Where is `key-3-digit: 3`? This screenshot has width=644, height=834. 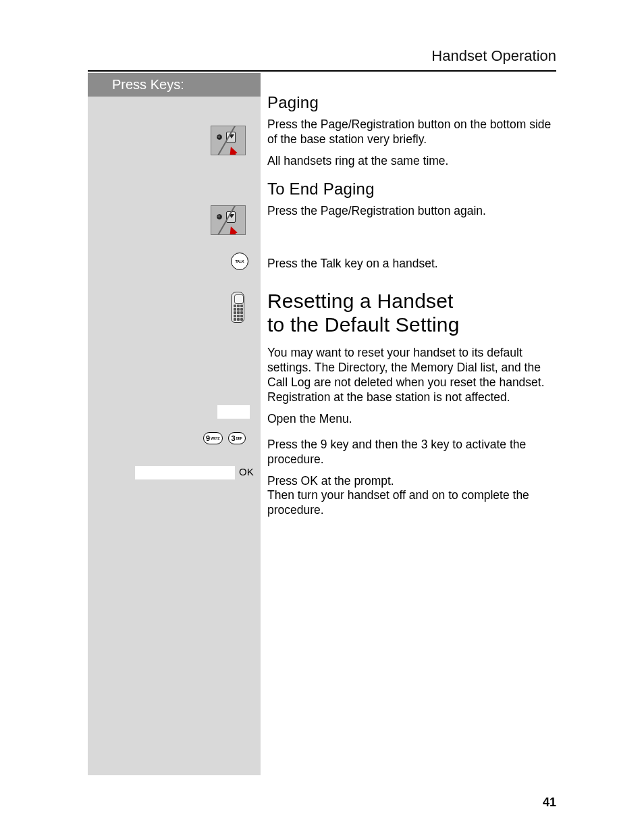
key-3-digit: 3 is located at coordinates (233, 438).